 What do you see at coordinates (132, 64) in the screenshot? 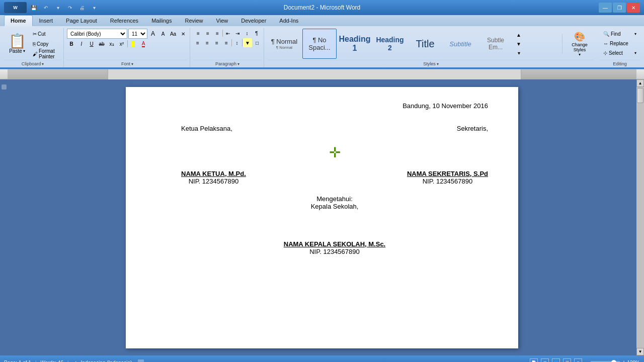
I see `font-dialog-launcher: ▾` at bounding box center [132, 64].